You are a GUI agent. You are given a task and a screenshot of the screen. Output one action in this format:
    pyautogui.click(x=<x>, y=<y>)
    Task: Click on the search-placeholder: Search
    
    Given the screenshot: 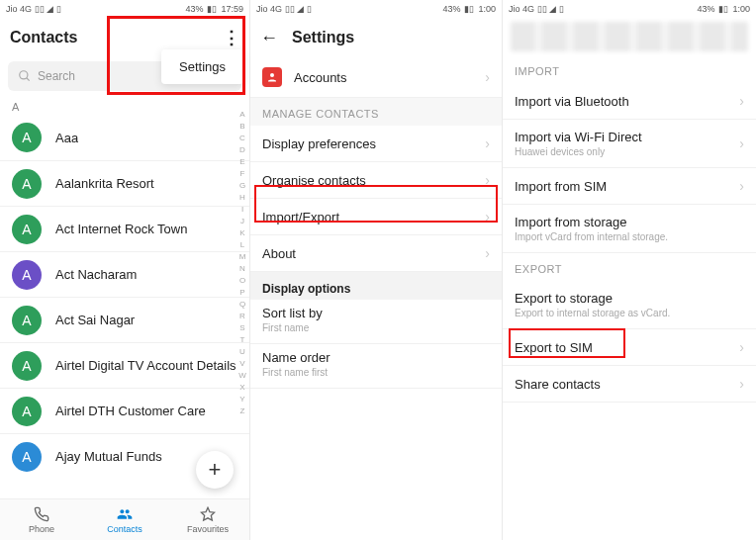 What is the action you would take?
    pyautogui.click(x=56, y=76)
    